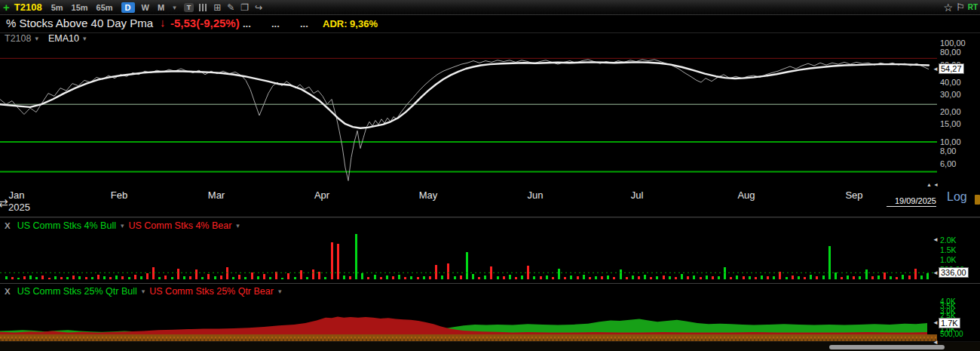 The height and width of the screenshot is (351, 980). I want to click on panel-separator, so click(490, 284).